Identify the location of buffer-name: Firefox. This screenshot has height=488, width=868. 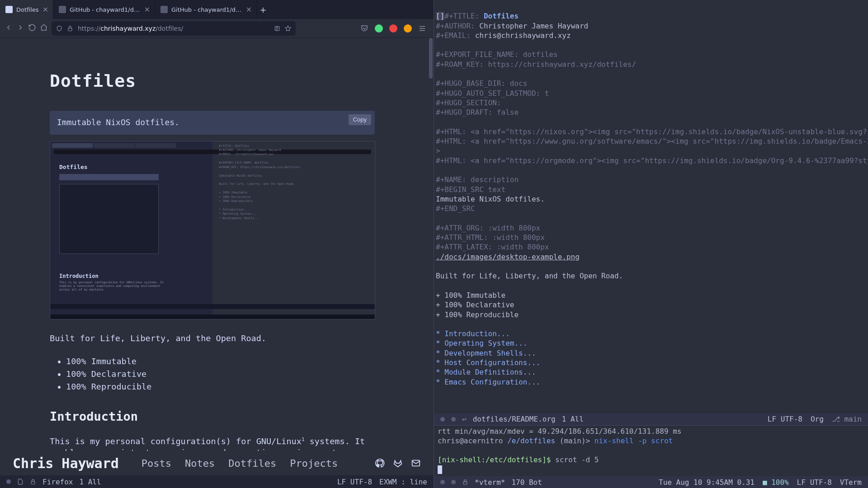
(58, 482).